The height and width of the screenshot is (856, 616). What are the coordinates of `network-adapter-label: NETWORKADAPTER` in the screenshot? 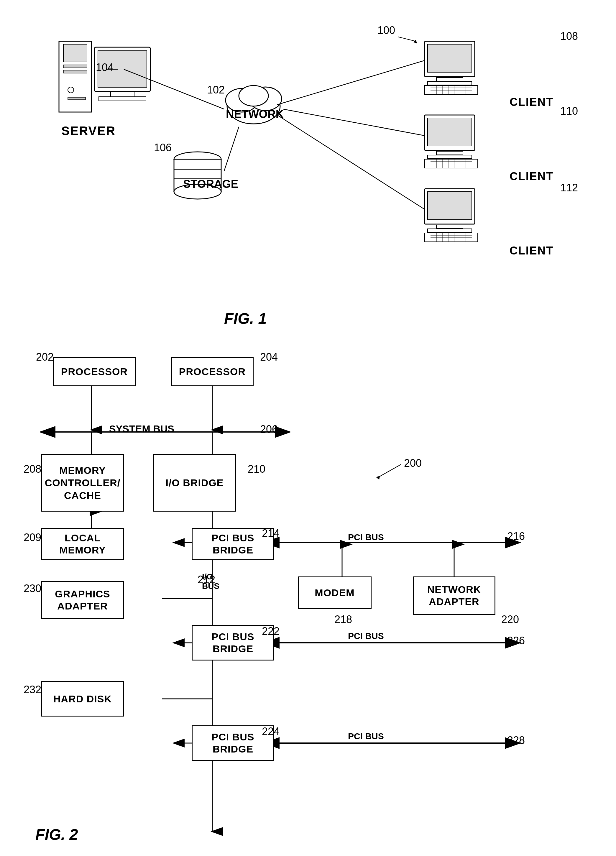 It's located at (454, 596).